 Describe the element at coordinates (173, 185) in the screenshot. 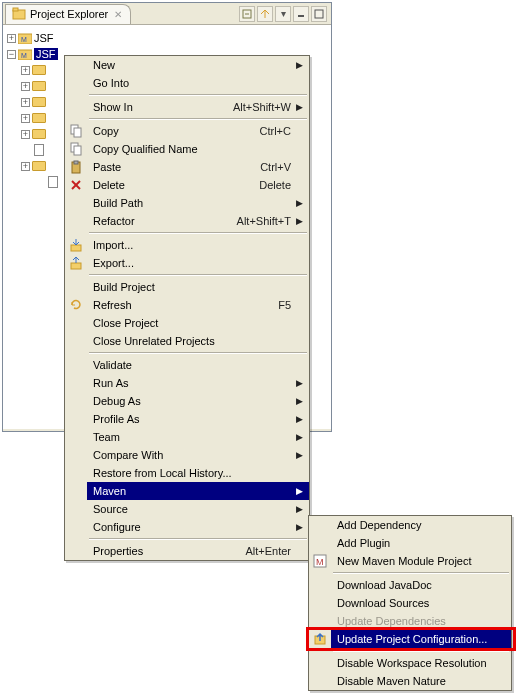

I see `menu-item-label: Delete` at that location.